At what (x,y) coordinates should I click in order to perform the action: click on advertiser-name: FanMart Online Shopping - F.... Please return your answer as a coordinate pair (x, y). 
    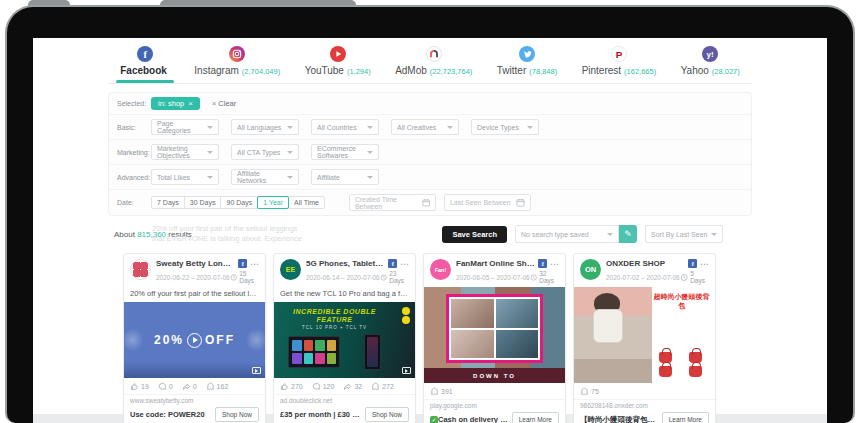
    Looking at the image, I should click on (496, 264).